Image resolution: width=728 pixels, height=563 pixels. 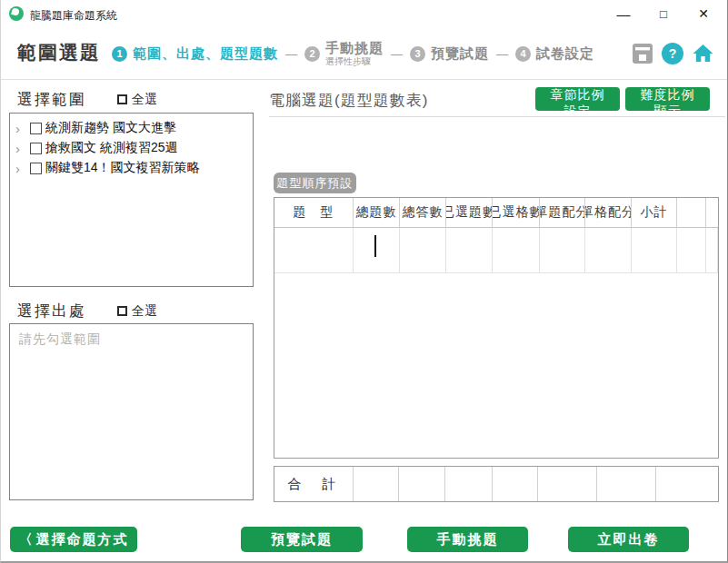 What do you see at coordinates (131, 148) in the screenshot?
I see `tree-item: ›搶救國文 統測複習25週` at bounding box center [131, 148].